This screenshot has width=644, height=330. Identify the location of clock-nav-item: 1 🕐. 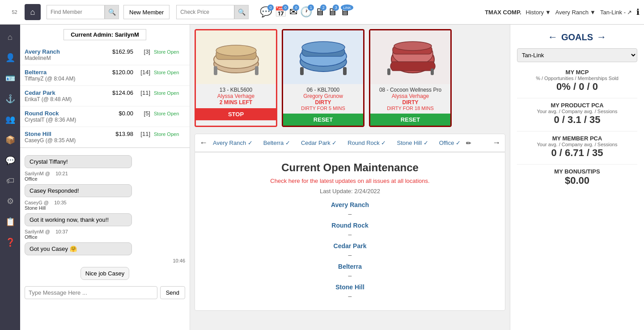
(306, 12).